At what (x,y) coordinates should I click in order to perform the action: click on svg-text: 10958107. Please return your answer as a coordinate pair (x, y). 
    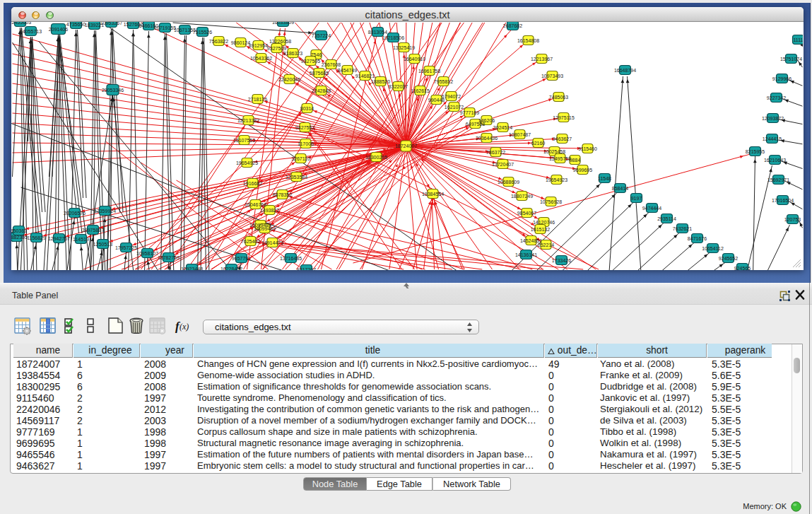
    Looking at the image, I should click on (147, 253).